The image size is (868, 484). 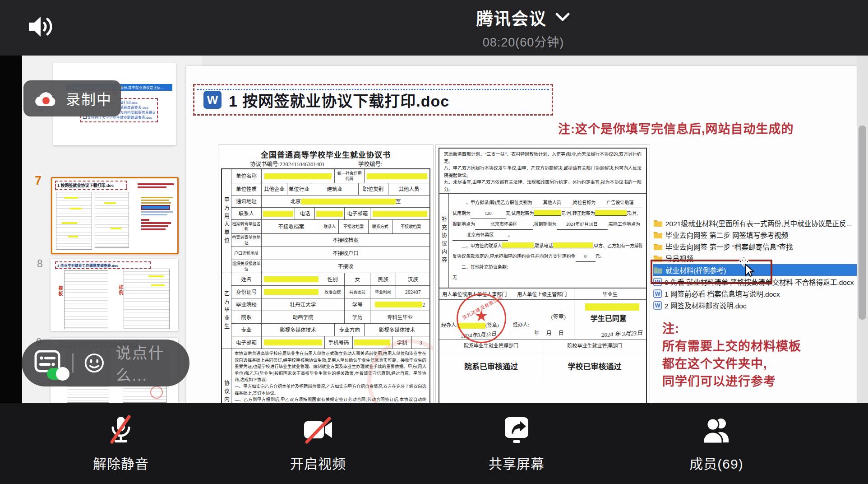 I want to click on thumb7-file-list, so click(x=158, y=214).